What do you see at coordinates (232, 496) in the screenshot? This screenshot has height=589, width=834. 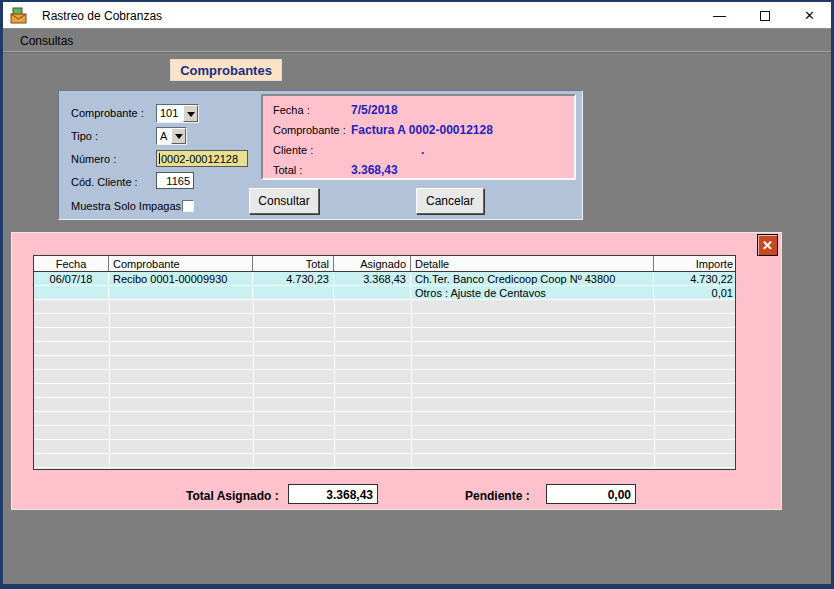 I see `total-asignado-label: Total Asignado :` at bounding box center [232, 496].